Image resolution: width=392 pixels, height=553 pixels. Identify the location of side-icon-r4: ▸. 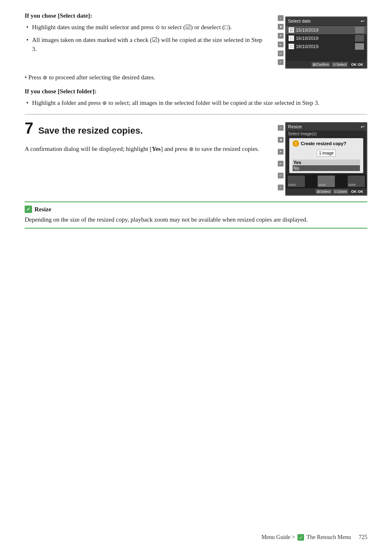
(281, 164).